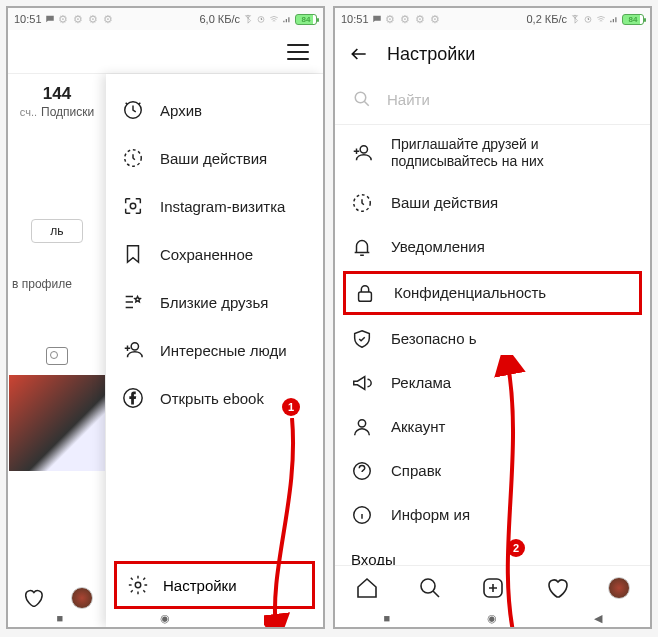  Describe the element at coordinates (492, 515) in the screenshot. I see `settings-about: Информ ия` at that location.